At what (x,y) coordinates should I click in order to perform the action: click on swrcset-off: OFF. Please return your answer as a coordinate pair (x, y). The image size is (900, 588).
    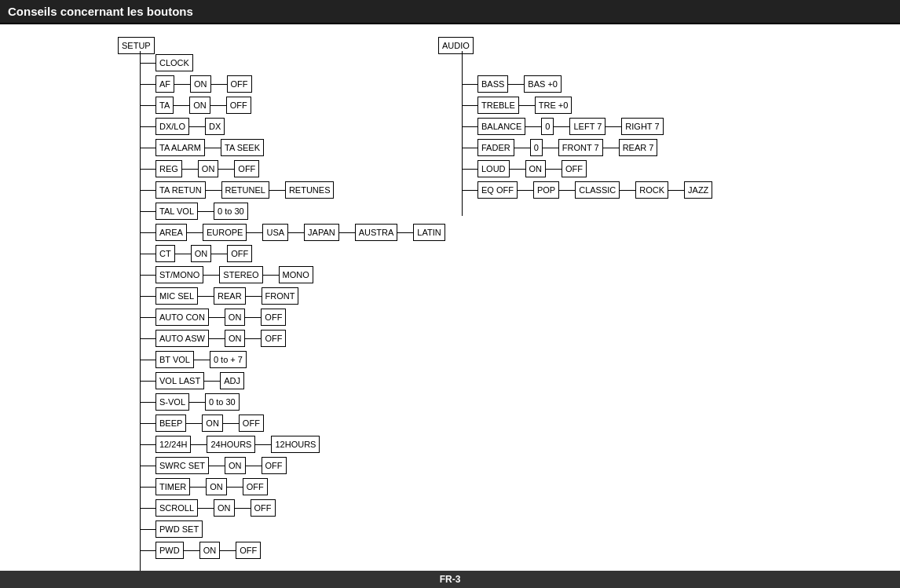
    Looking at the image, I should click on (274, 466).